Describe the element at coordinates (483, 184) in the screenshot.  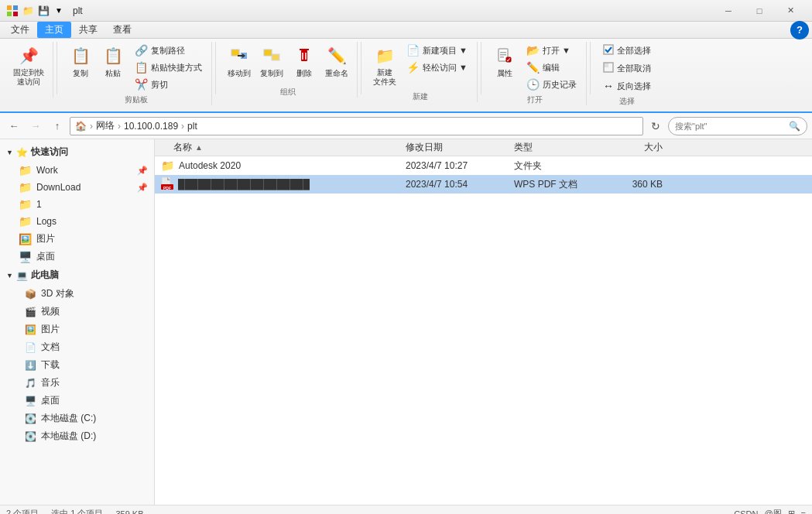
I see `table-row: PDF ████████████████████ 2023/4/7 10:54 …` at that location.